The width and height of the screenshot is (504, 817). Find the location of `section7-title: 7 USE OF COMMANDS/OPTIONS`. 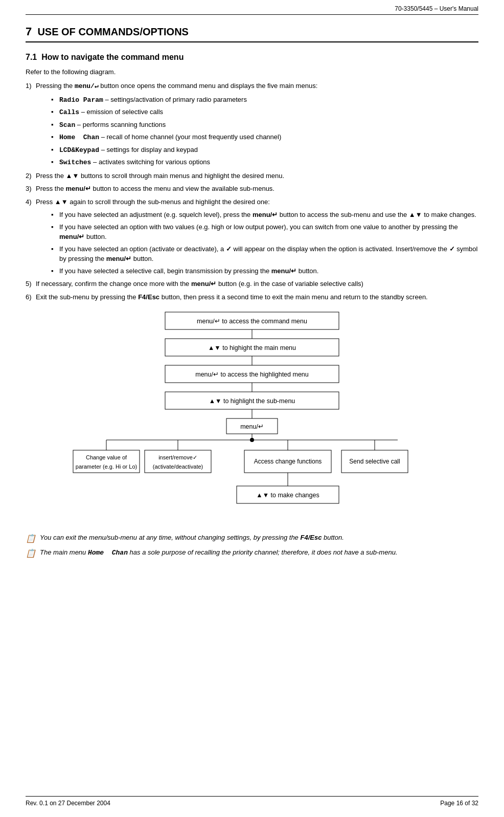

section7-title: 7 USE OF COMMANDS/OPTIONS is located at coordinates (252, 34).